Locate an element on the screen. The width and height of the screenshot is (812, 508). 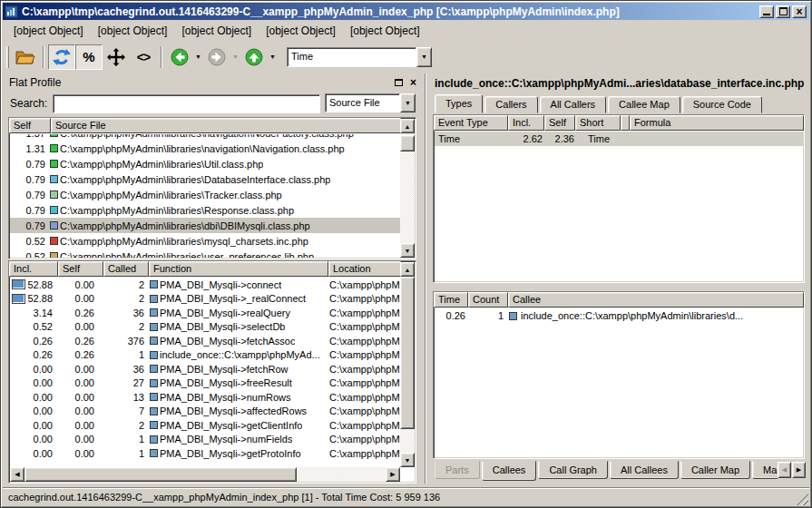
column-header-time: Time is located at coordinates (451, 299).